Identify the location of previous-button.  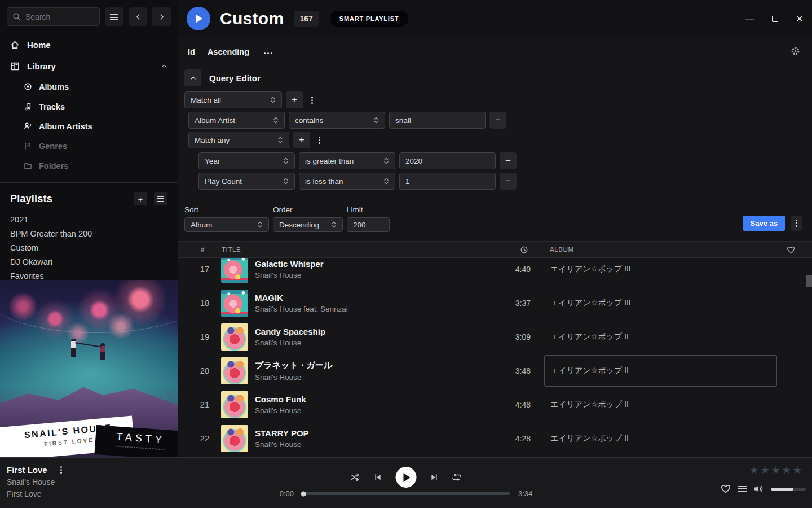
(378, 478).